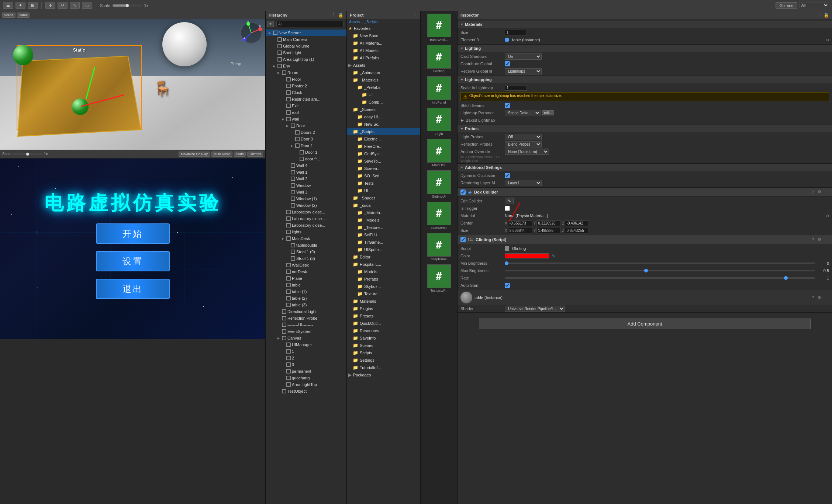 This screenshot has height=504, width=832. I want to click on center-z-input, so click(577, 223).